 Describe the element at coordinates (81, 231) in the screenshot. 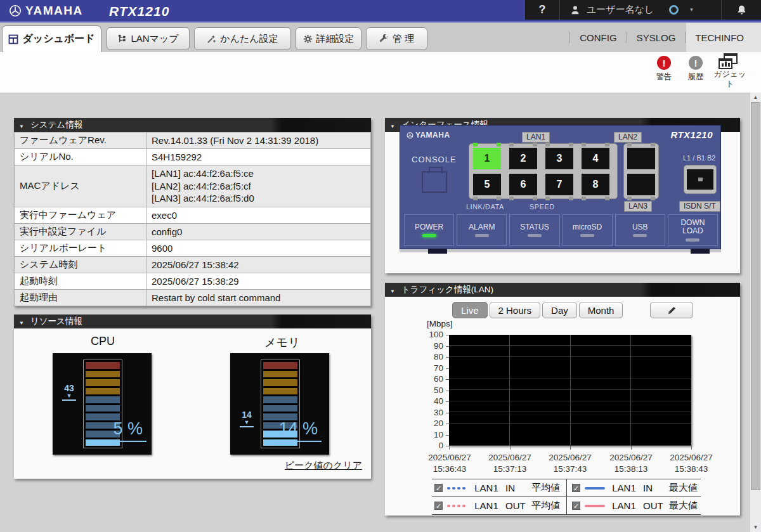

I see `row-label: 実行中設定ファイル` at that location.